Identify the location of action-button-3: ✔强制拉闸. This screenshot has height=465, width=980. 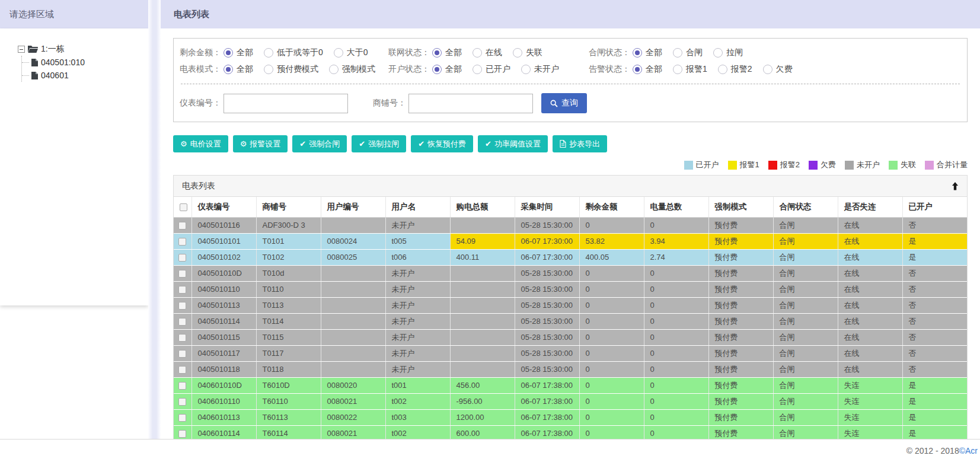
(379, 144).